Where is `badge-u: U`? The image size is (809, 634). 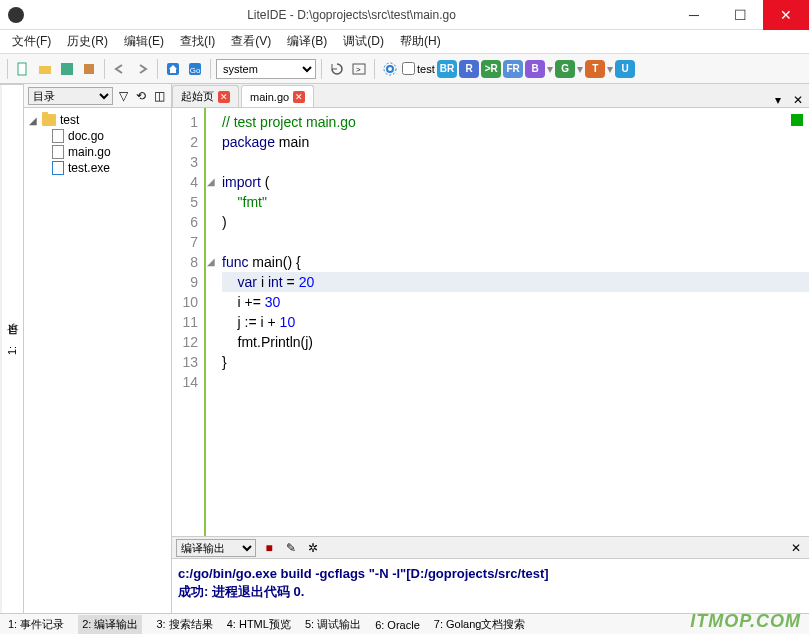 badge-u: U is located at coordinates (625, 69).